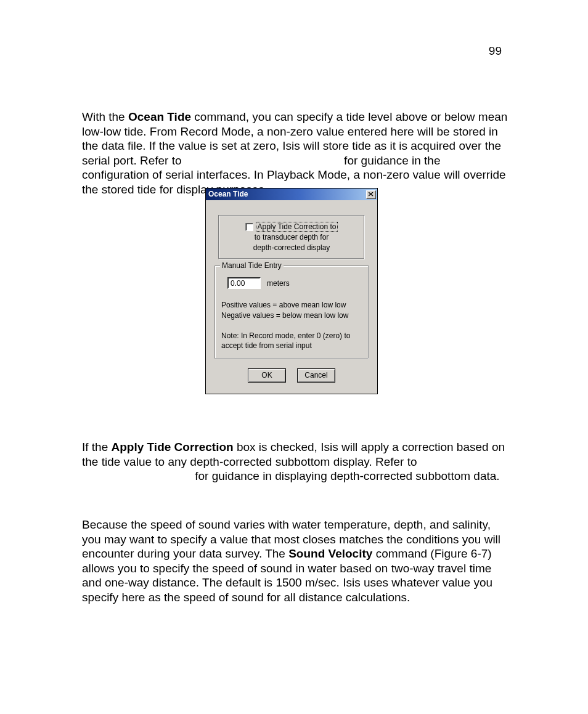 The width and height of the screenshot is (588, 714). Describe the element at coordinates (267, 376) in the screenshot. I see `ok-button: OK` at that location.